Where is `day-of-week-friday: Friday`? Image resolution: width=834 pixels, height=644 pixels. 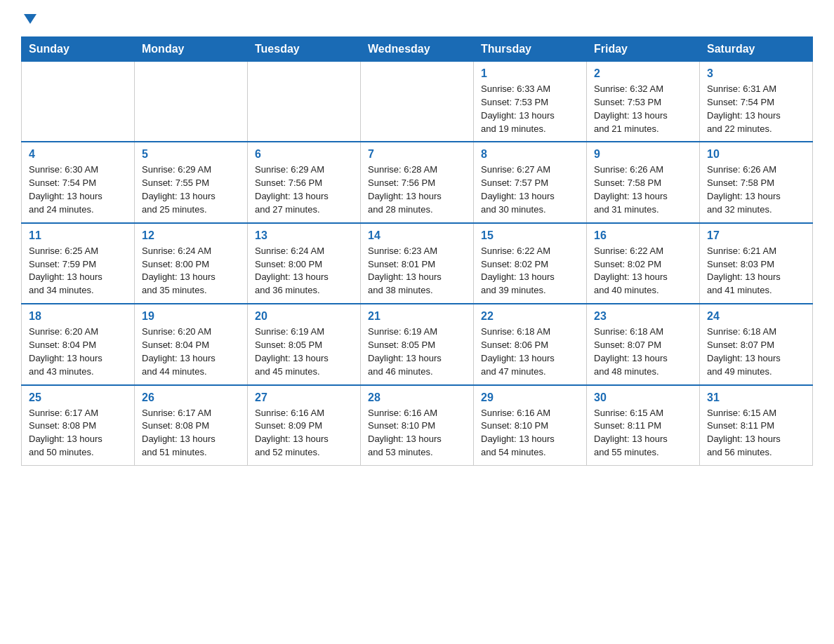 day-of-week-friday: Friday is located at coordinates (643, 49).